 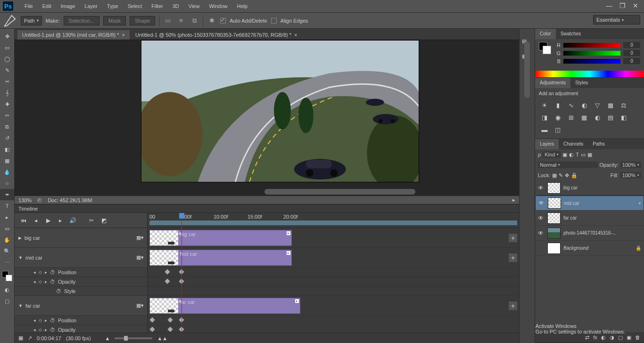 I want to click on group-icon: ▢, so click(x=620, y=337).